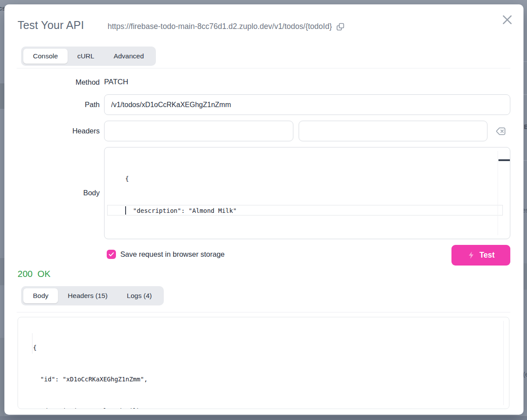  I want to click on checkbox-checked, so click(112, 255).